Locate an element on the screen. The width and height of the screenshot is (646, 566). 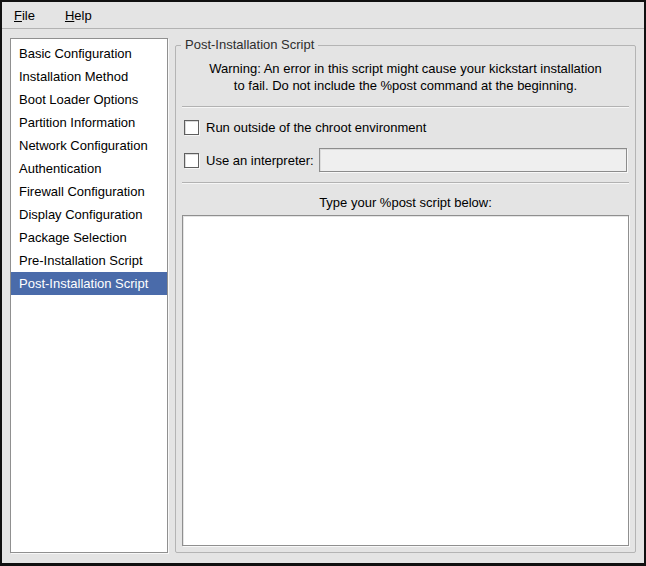
chroot-checkbox-row: Run outside of the chroot environment is located at coordinates (406, 127).